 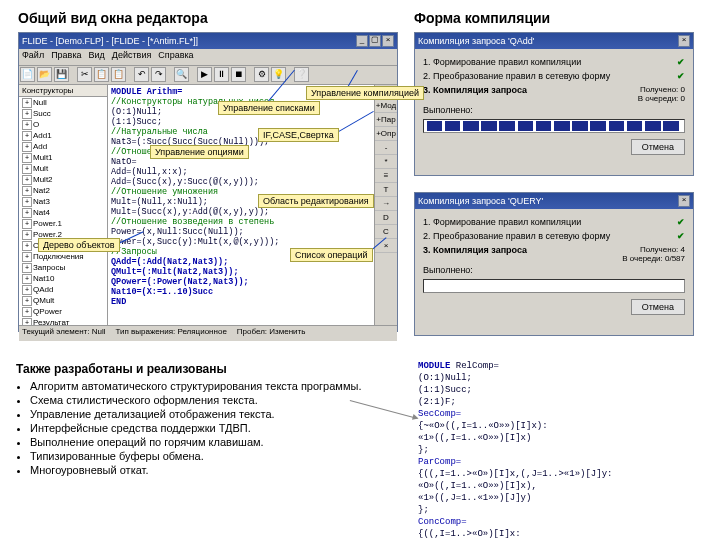 I want to click on toolbar-button: ↷, so click(x=158, y=74).